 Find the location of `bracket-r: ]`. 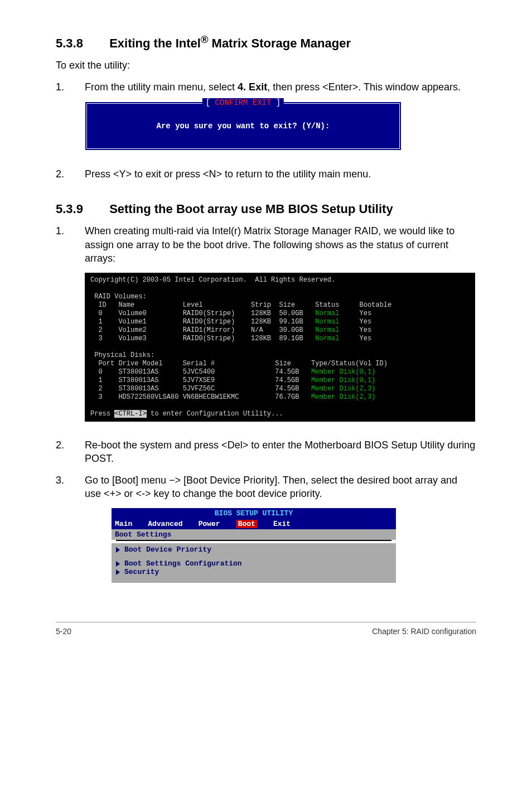

bracket-r: ] is located at coordinates (275, 103).